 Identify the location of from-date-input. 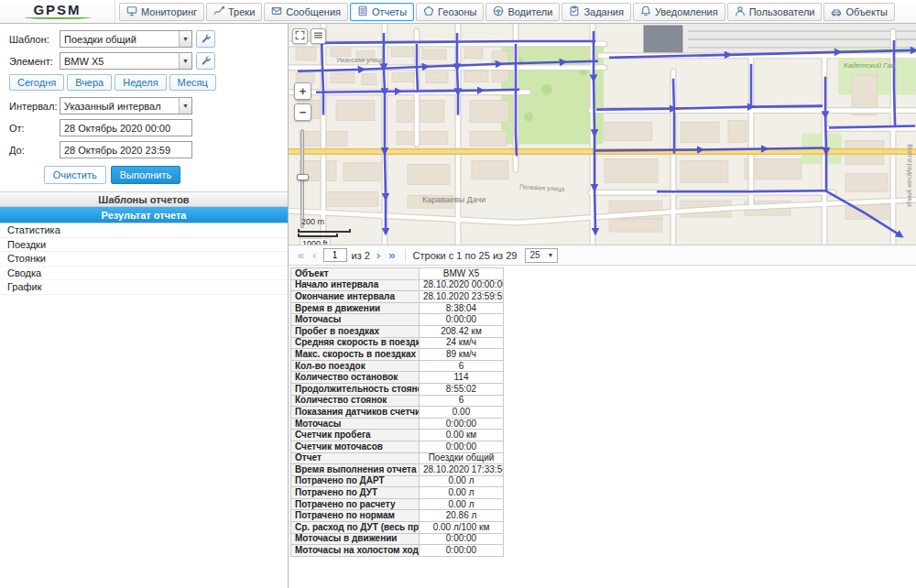
(126, 128).